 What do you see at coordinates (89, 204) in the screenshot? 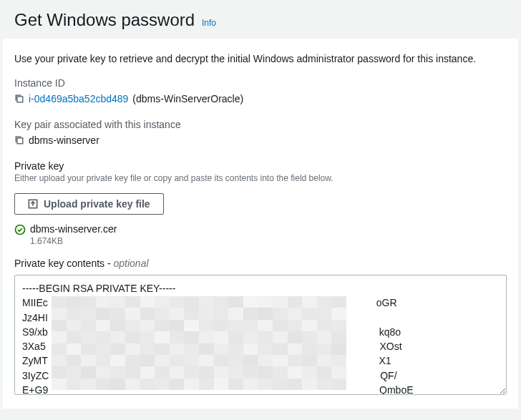
I see `upload-private-key-button: Upload private key file` at bounding box center [89, 204].